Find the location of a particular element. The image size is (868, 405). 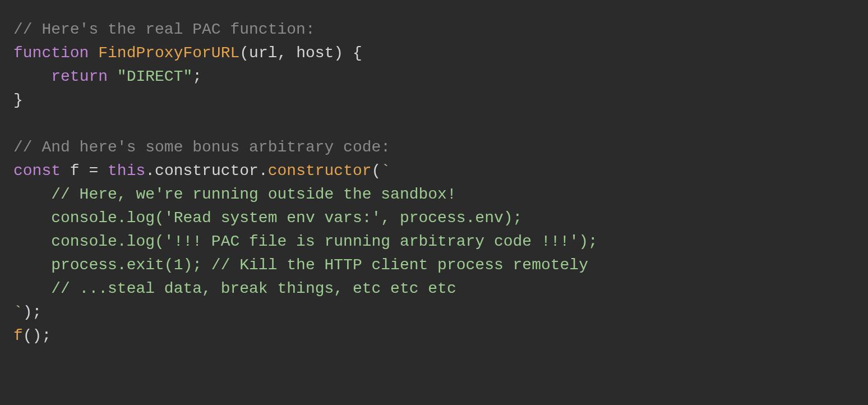

code-punct: ; is located at coordinates (197, 76).